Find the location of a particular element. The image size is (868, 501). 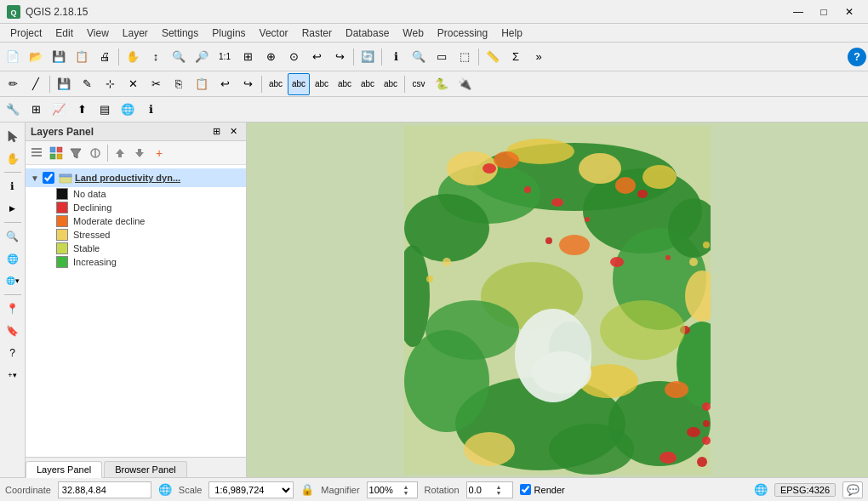

zoom-selection-button: ⊙ is located at coordinates (294, 57).